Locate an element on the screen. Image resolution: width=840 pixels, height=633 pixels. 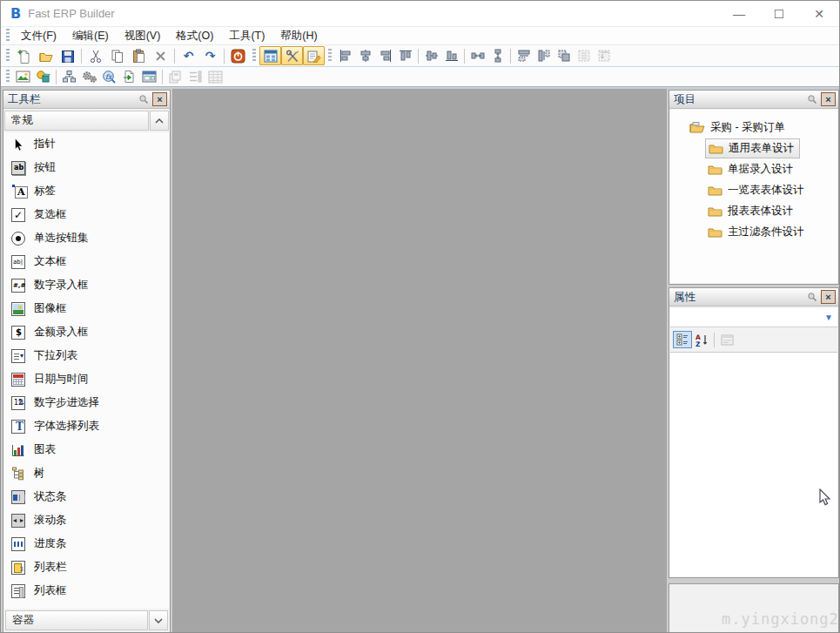
toolbox-title-bar: 工具栏 × is located at coordinates (87, 99).